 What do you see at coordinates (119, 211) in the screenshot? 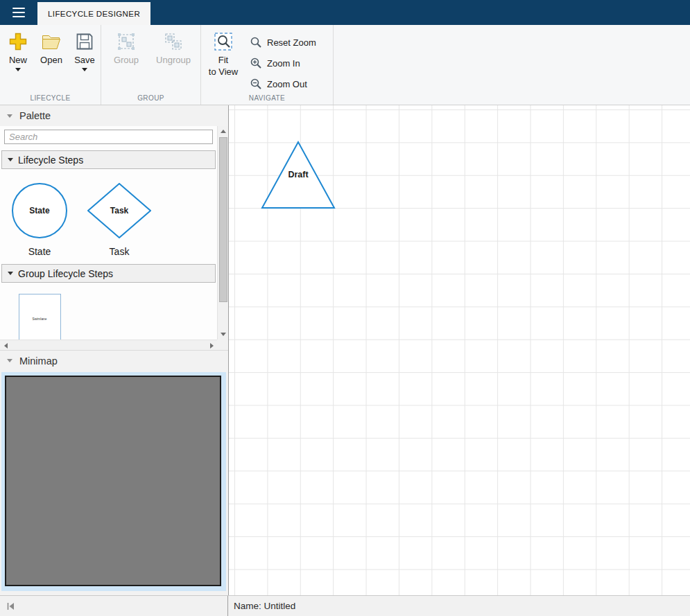
I see `svg-text: Task` at bounding box center [119, 211].